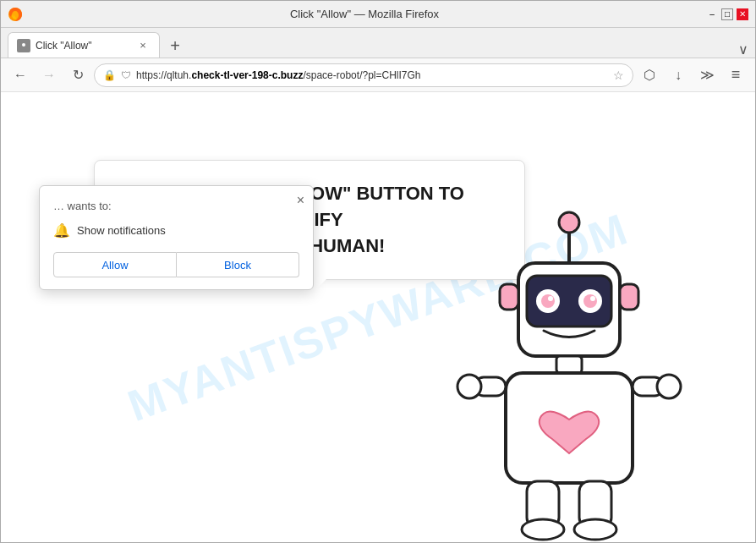 The width and height of the screenshot is (756, 543). I want to click on new-tab-button: +, so click(175, 46).